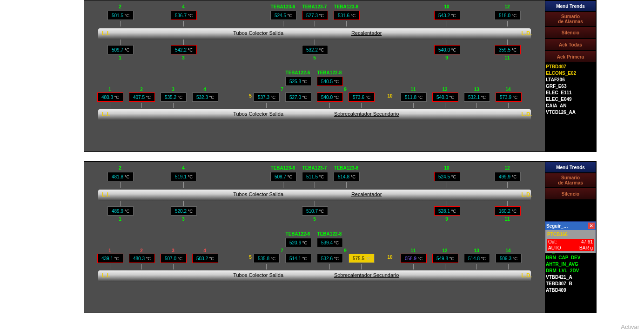 The image size is (644, 335). Describe the element at coordinates (315, 177) in the screenshot. I see `temp-reading: 511.5℃` at that location.